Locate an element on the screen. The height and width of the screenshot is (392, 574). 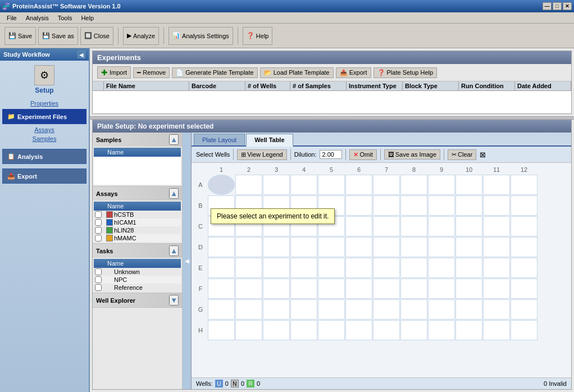
dilution-input is located at coordinates (331, 154).